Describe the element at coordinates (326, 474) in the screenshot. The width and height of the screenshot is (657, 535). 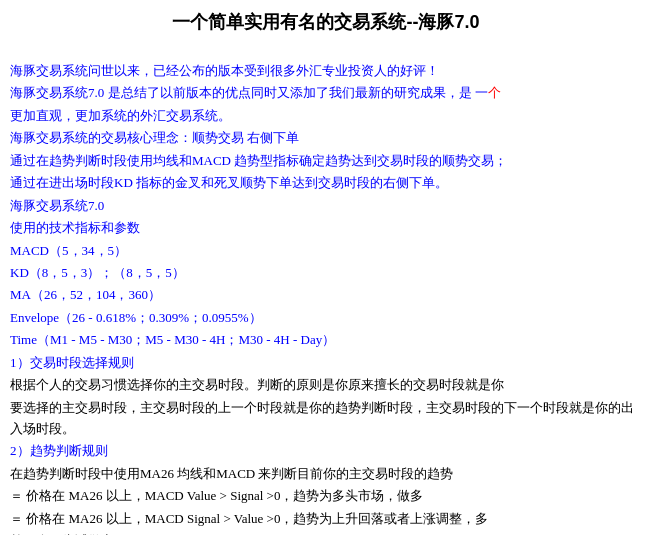
I see `line-18: 在趋势判断时段中使用MA26 均线和MACD 来判断目前你的主交易时段的趋势` at that location.